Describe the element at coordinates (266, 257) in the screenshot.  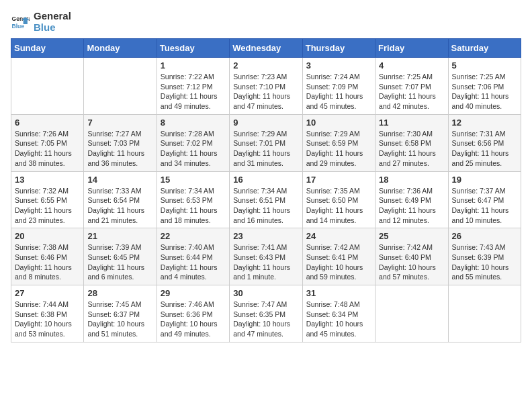
I see `calendar-week-row: 20Sunrise: 7:38 AM Sunset: 6:46 PM Dayli…` at that location.